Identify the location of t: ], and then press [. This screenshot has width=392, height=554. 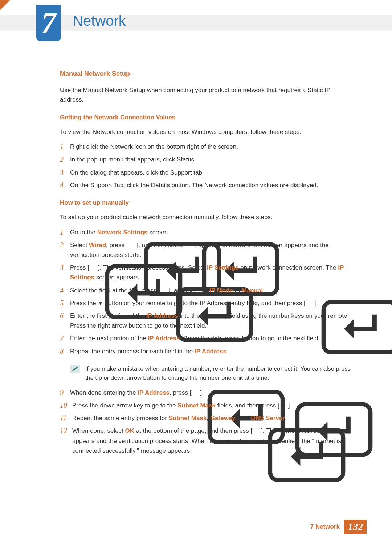
(162, 245).